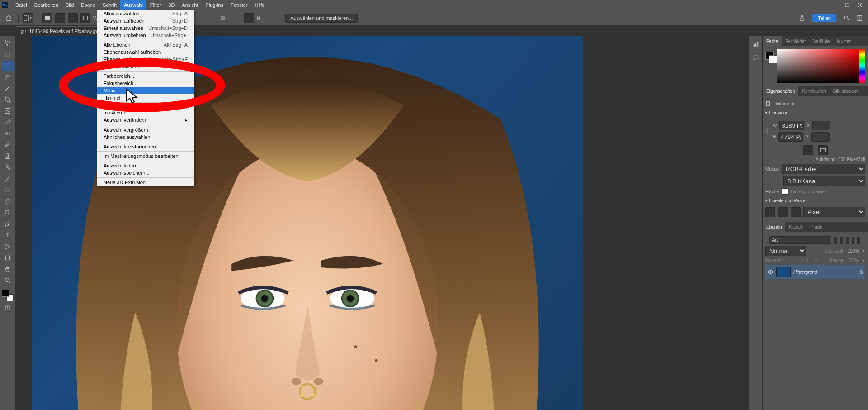 The height and width of the screenshot is (410, 868). What do you see at coordinates (9, 18) in the screenshot?
I see `home-icon` at bounding box center [9, 18].